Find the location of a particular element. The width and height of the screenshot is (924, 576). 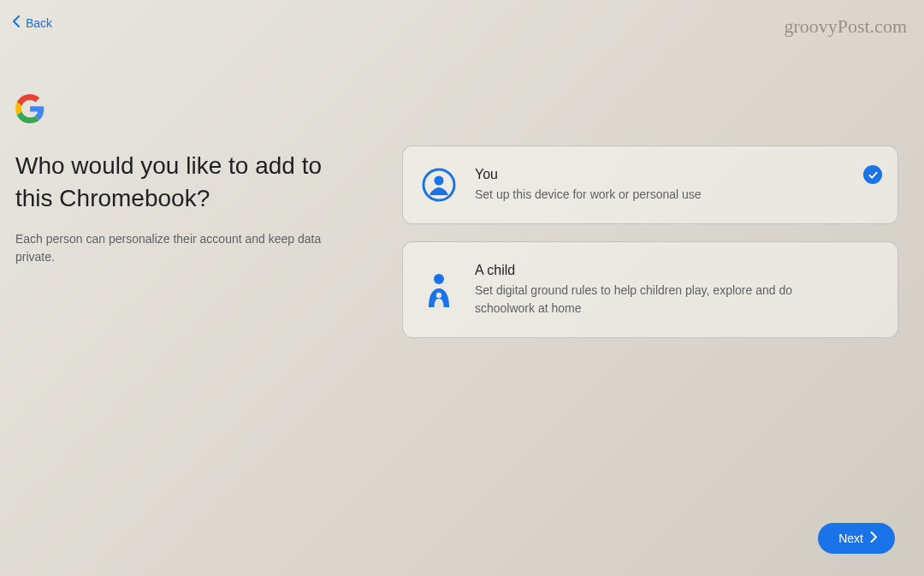

chevron-right-icon is located at coordinates (874, 538).